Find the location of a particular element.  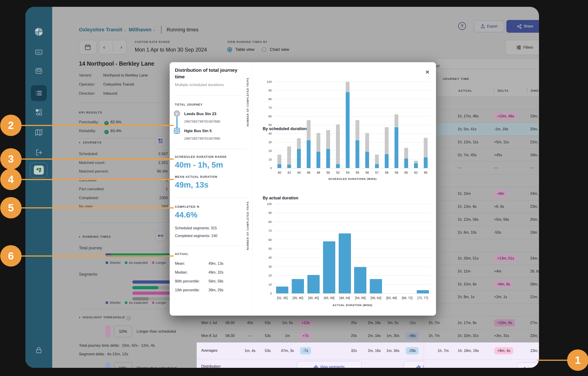

segment-delta-row: Segment delta: 4s-15m, 12s is located at coordinates (104, 354).